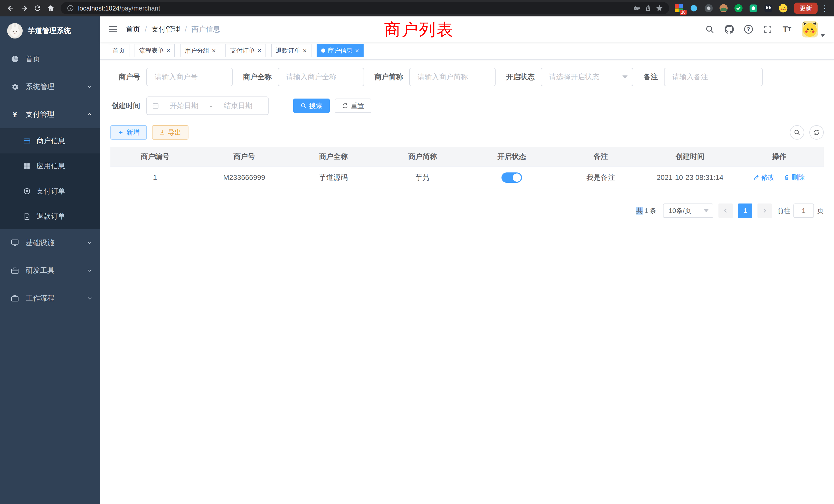  Describe the element at coordinates (170, 133) in the screenshot. I see `export-button: 导出` at that location.